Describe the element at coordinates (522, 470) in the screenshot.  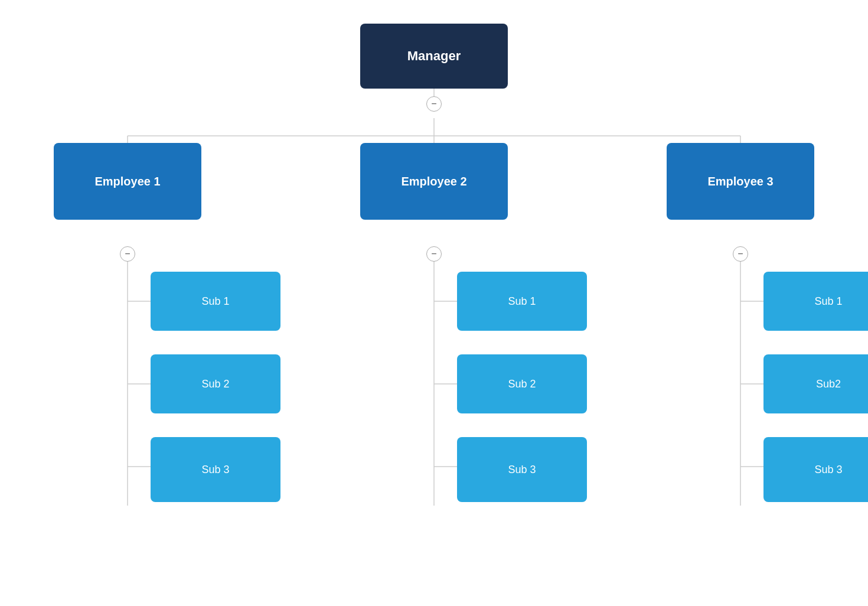
I see `employee-2-sub-3-label: Sub 3` at that location.